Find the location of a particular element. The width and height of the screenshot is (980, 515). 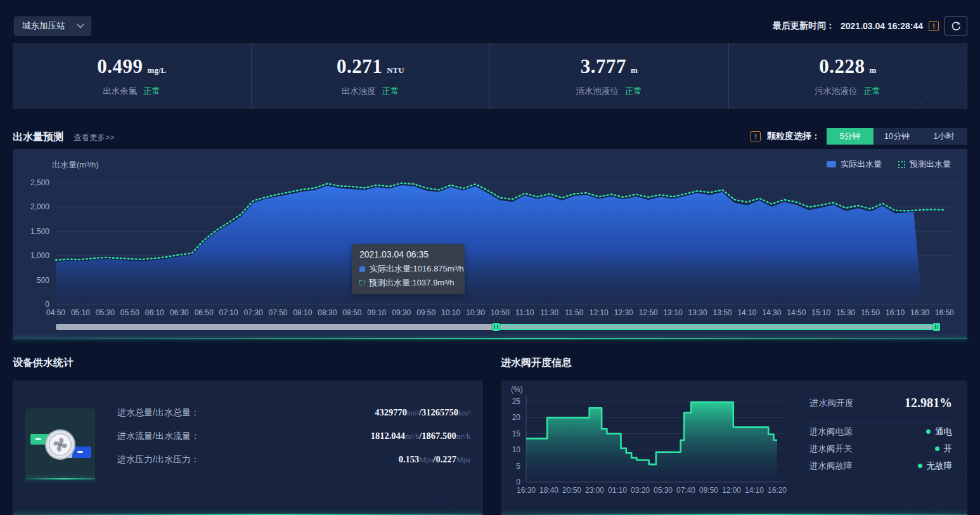

datazoom-selected-range is located at coordinates (718, 327).